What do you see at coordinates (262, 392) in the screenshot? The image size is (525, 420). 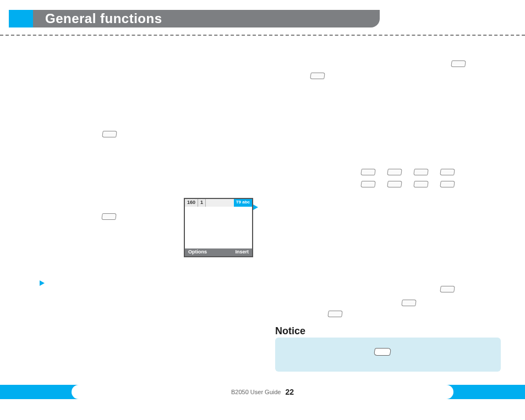 I see `footer-pill: B2050 User Guide 22` at bounding box center [262, 392].